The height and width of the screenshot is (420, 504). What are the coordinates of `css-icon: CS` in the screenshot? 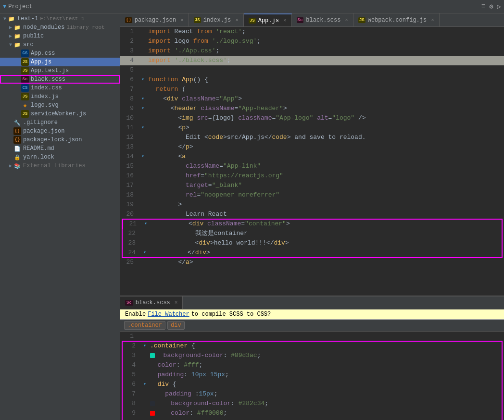 It's located at (25, 53).